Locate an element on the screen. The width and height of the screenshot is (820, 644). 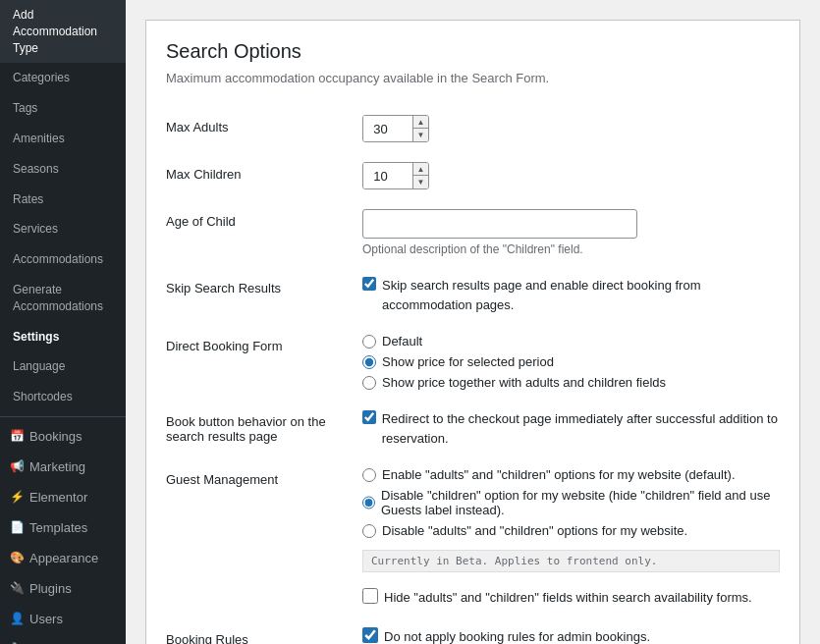
hide-fields-text: Hide "adults" and "children" fields with… is located at coordinates (568, 598).